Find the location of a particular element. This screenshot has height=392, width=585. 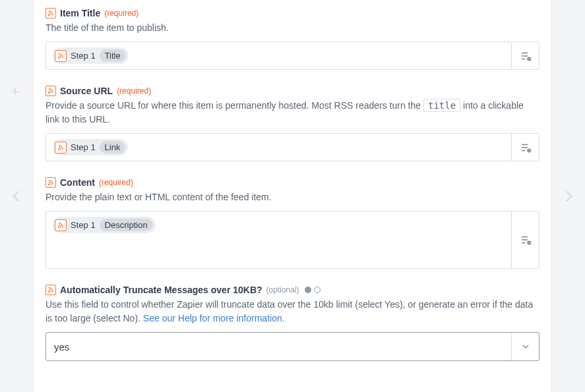

field-help: Provide a source URL for where this item… is located at coordinates (293, 113).